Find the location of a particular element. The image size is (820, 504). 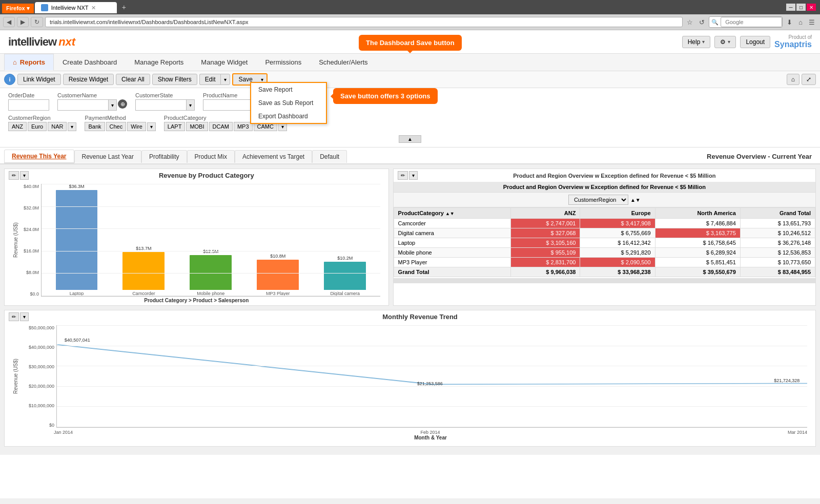

nav-tab-manage-reports: Manage Reports is located at coordinates (159, 62).